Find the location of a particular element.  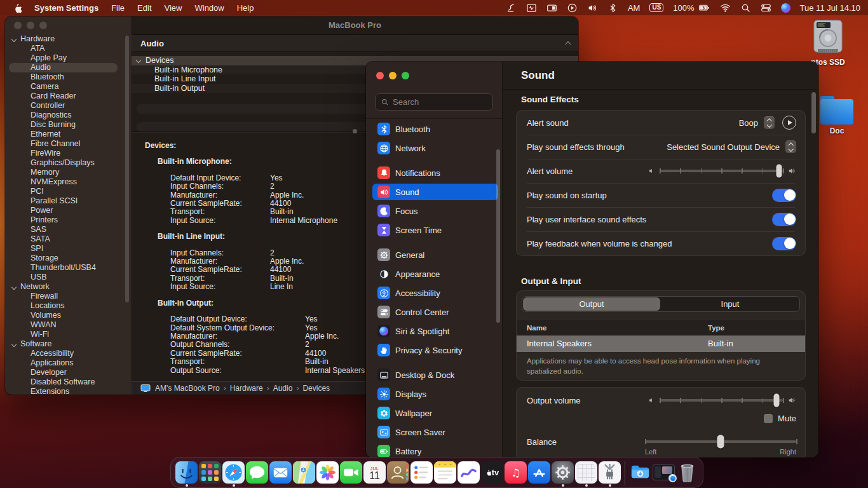

menu-app-name: System Settings is located at coordinates (66, 8).